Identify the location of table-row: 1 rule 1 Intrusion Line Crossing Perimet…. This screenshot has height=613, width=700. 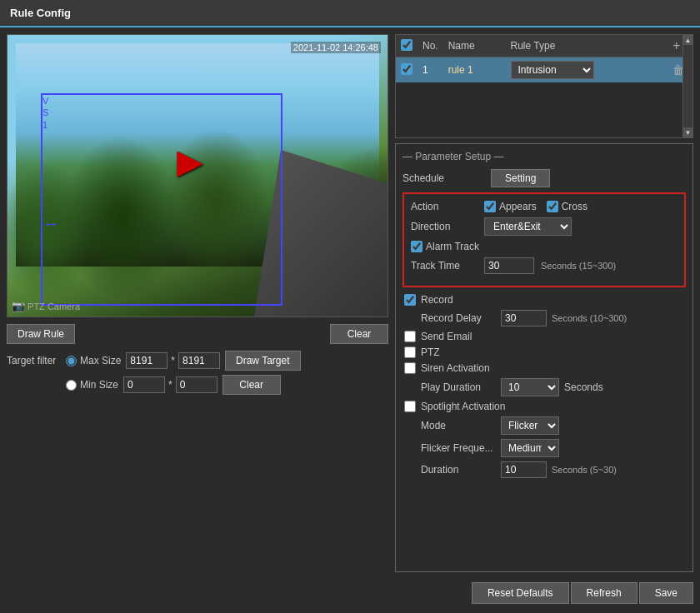
(544, 70).